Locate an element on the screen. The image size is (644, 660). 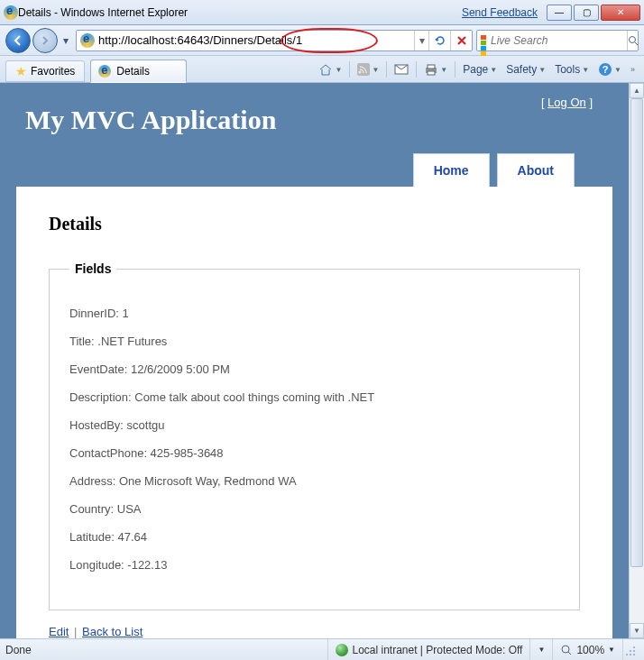
logon-section: [ Log On ] is located at coordinates (566, 103).